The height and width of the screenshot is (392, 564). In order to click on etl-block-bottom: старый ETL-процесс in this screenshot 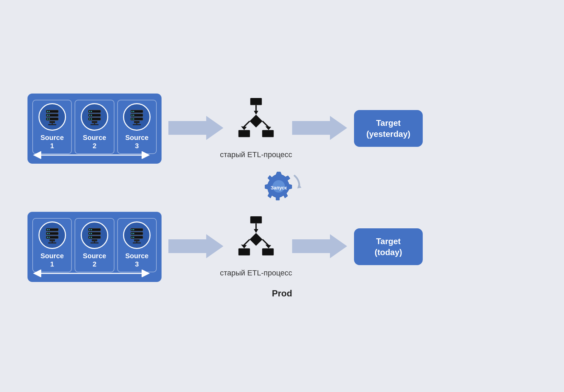, I will do `click(256, 247)`.